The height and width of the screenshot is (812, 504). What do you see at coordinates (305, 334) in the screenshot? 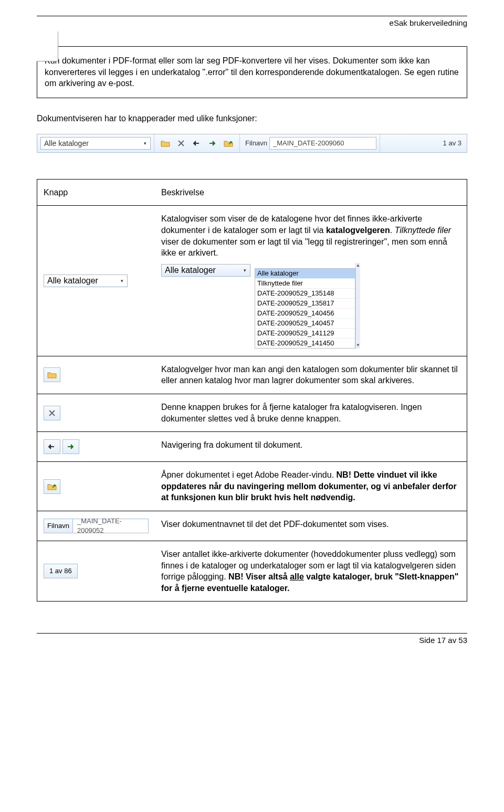
I see `list-item: DATE-20090529_141129` at bounding box center [305, 334].